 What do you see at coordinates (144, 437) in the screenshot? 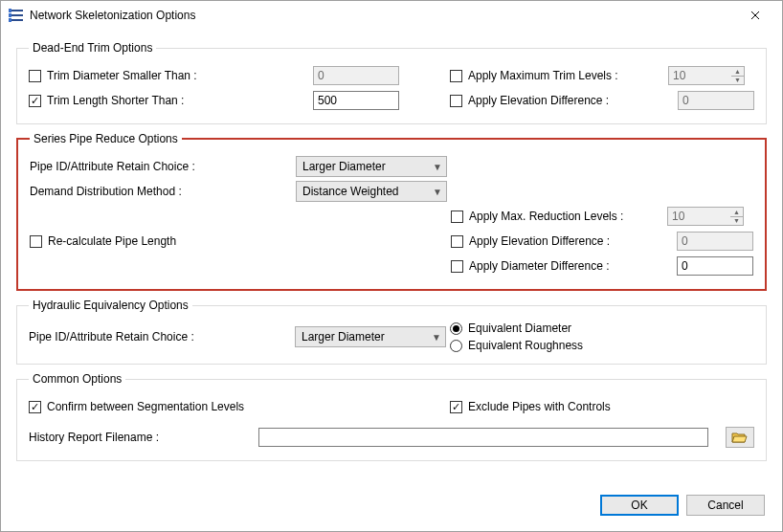
I see `history-filename-label: History Report Filename :` at bounding box center [144, 437].